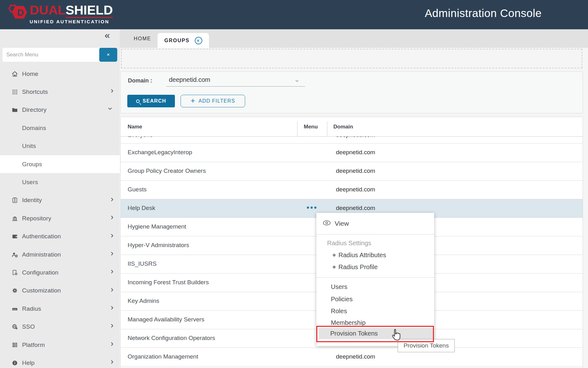 This screenshot has height=368, width=588. I want to click on group-name-cell: Hygiene Management, so click(157, 227).